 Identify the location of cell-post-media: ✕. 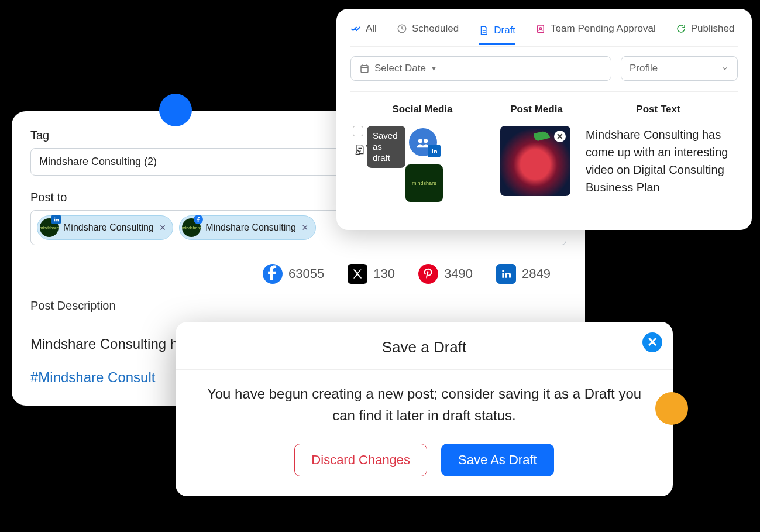
(535, 161).